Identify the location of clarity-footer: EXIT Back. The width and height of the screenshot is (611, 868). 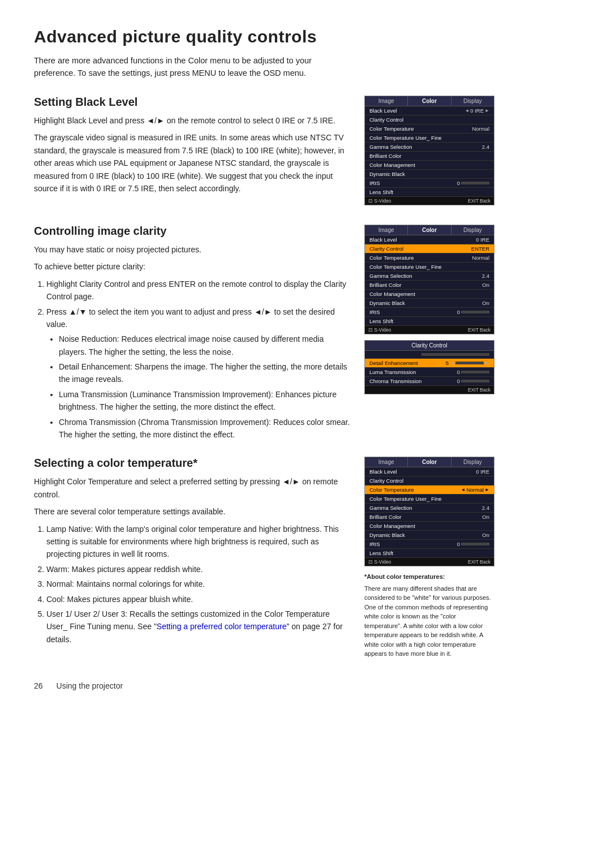
(429, 390).